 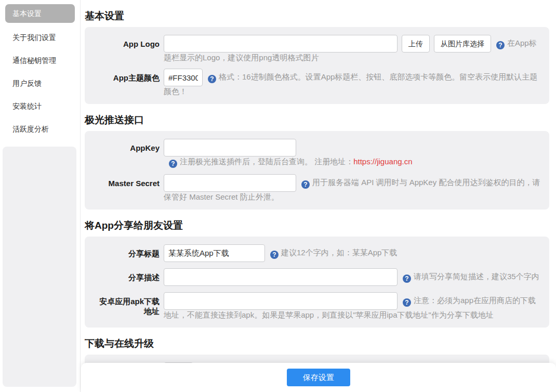 I want to click on share-title-input, so click(x=214, y=253).